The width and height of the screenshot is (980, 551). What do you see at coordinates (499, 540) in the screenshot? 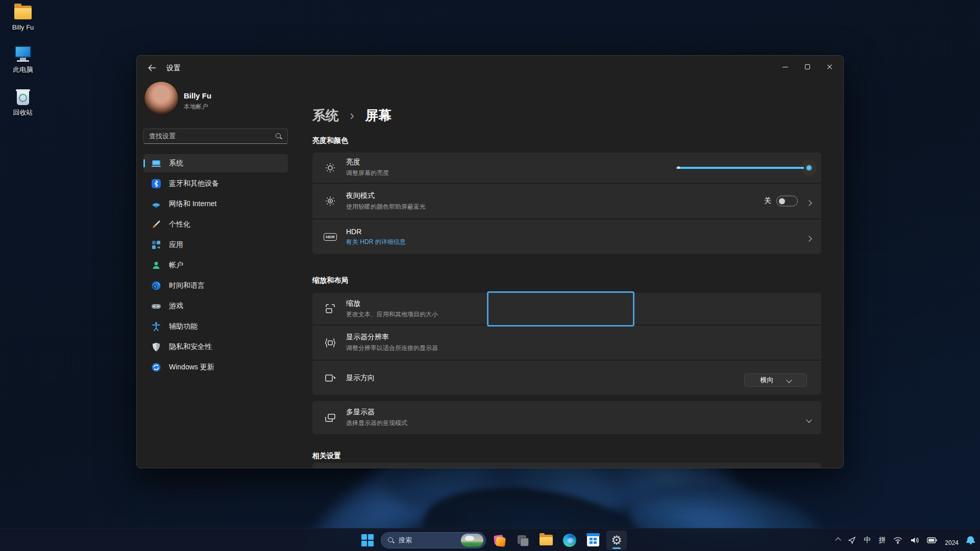
I see `colorful-cards-icon` at bounding box center [499, 540].